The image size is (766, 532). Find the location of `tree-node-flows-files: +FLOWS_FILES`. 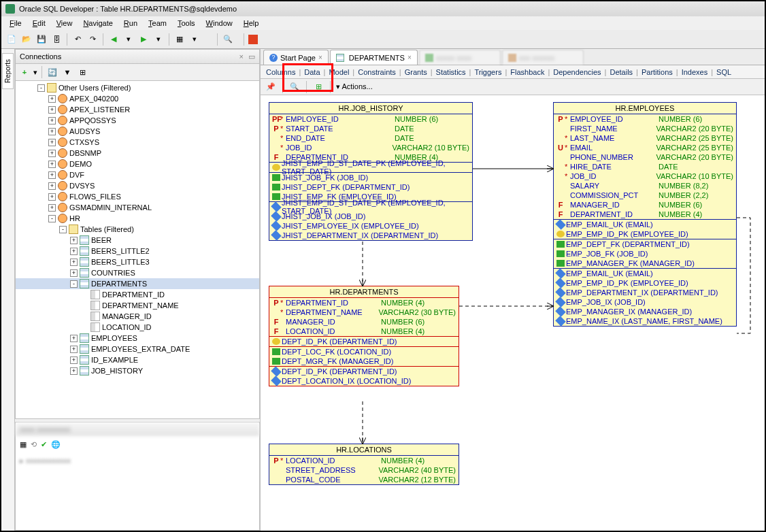

tree-node-flows-files: +FLOWS_FILES is located at coordinates (137, 197).